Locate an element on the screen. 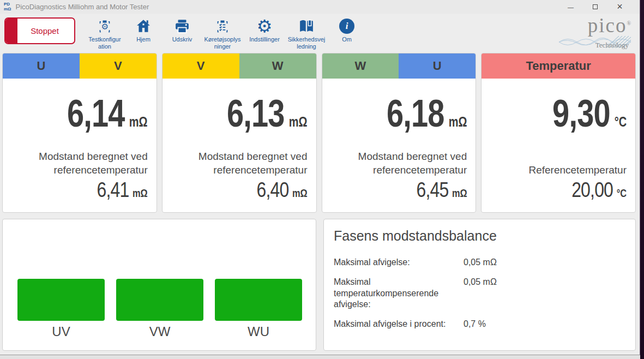  balance-row-value: 0,7 % is located at coordinates (544, 324).